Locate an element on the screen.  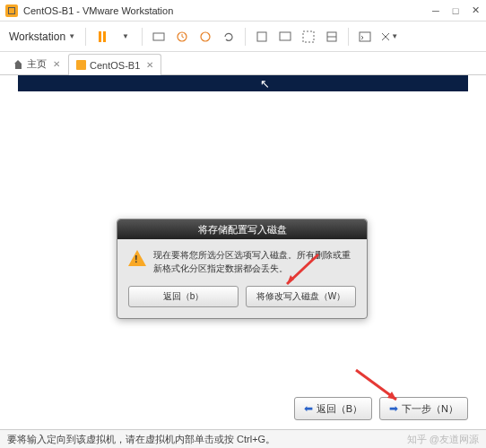
snapshot-button is located at coordinates (182, 37).